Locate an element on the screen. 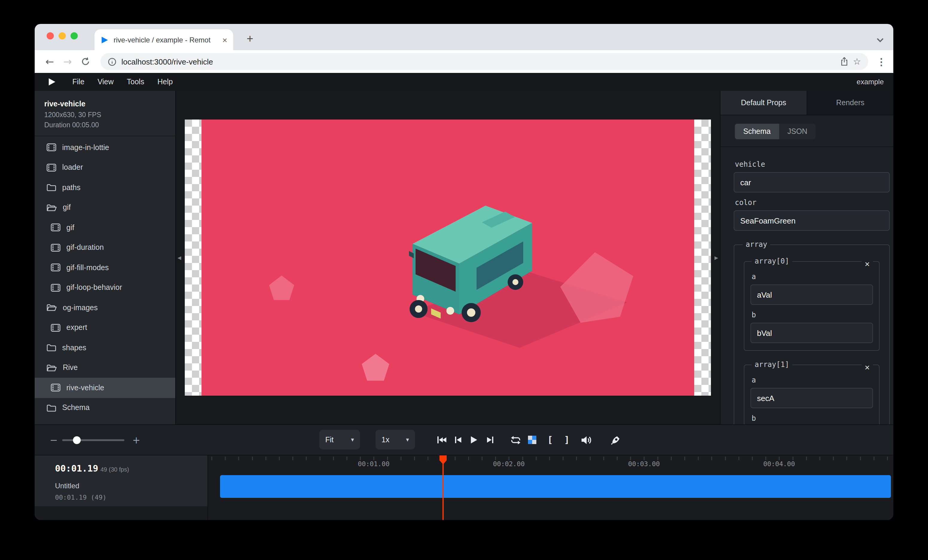 Image resolution: width=928 pixels, height=560 pixels. sidebar-item-Rive: Rive is located at coordinates (105, 368).